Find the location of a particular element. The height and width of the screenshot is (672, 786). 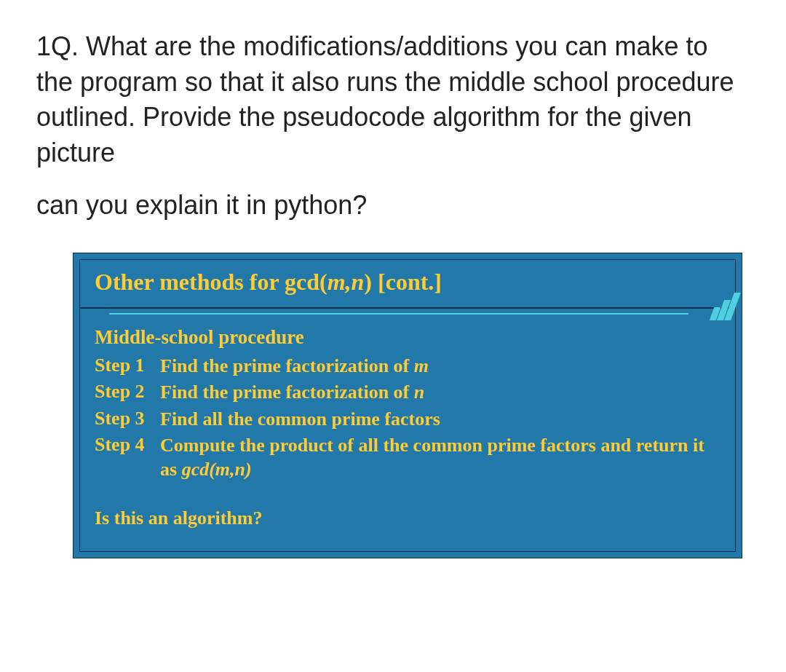

step-text: Compute the product of all the common pr… is located at coordinates (440, 457).